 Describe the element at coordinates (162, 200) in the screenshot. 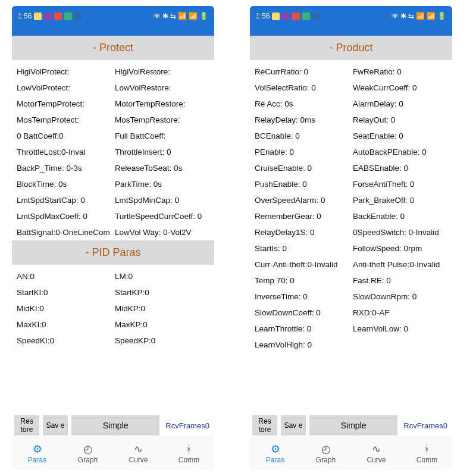

I see `param-cell: LmtSpdMinCap: 0` at that location.